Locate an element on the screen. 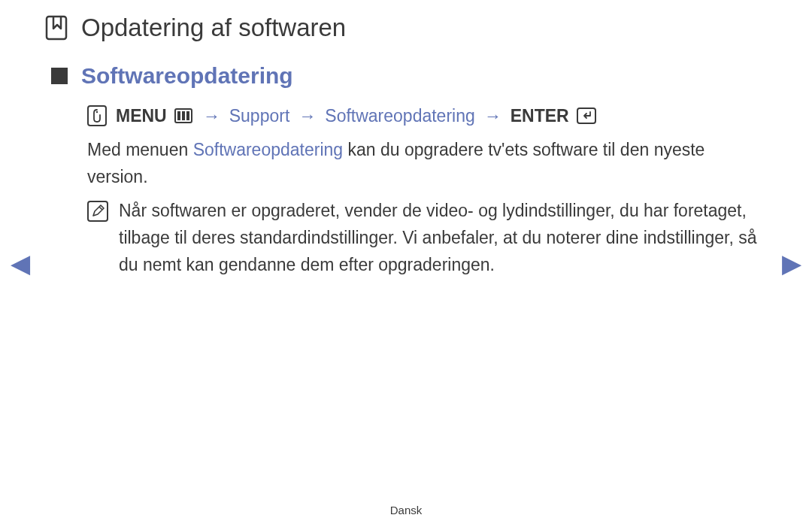 The height and width of the screenshot is (530, 812). breadcrumb-softwareopdatering: Softwareopdatering is located at coordinates (400, 116).